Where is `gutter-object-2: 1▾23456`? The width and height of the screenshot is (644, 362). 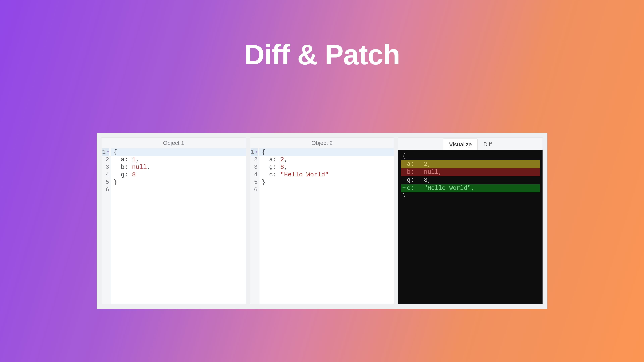
gutter-object-2: 1▾23456 is located at coordinates (255, 226).